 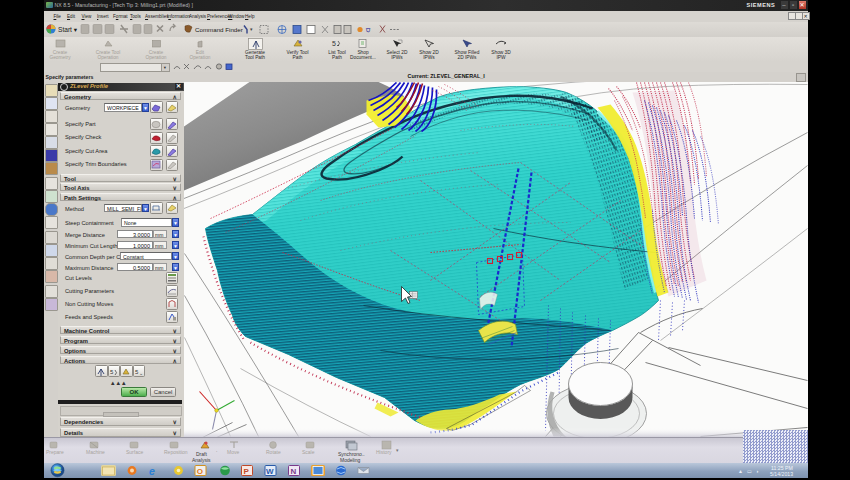 I want to click on svg-text: Move, so click(x=233, y=452).